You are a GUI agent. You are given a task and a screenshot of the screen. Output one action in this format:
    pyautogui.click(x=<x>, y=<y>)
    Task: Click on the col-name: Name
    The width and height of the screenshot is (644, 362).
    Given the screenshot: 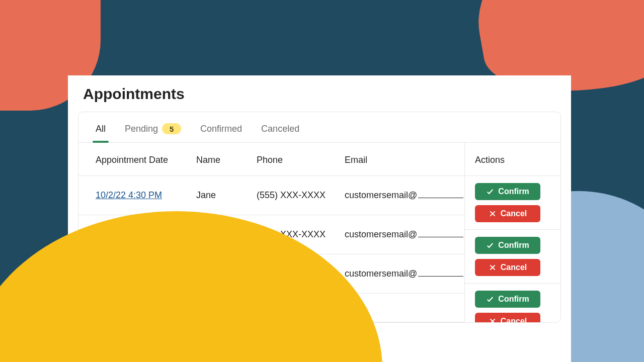 What is the action you would take?
    pyautogui.click(x=226, y=160)
    